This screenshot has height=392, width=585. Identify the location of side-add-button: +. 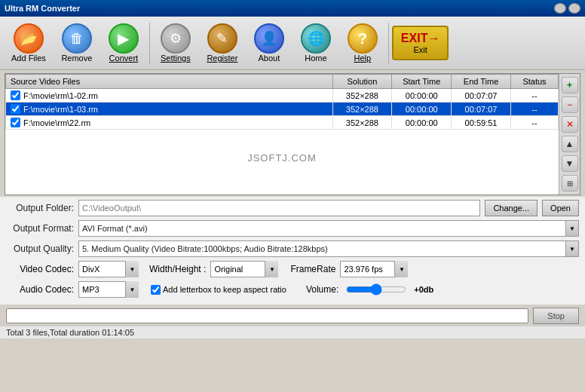
(570, 85).